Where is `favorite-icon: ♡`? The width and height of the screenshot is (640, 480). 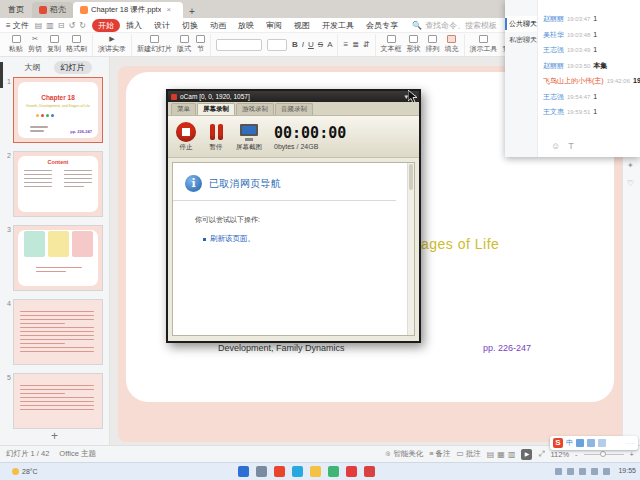
favorite-icon: ♡ is located at coordinates (630, 184).